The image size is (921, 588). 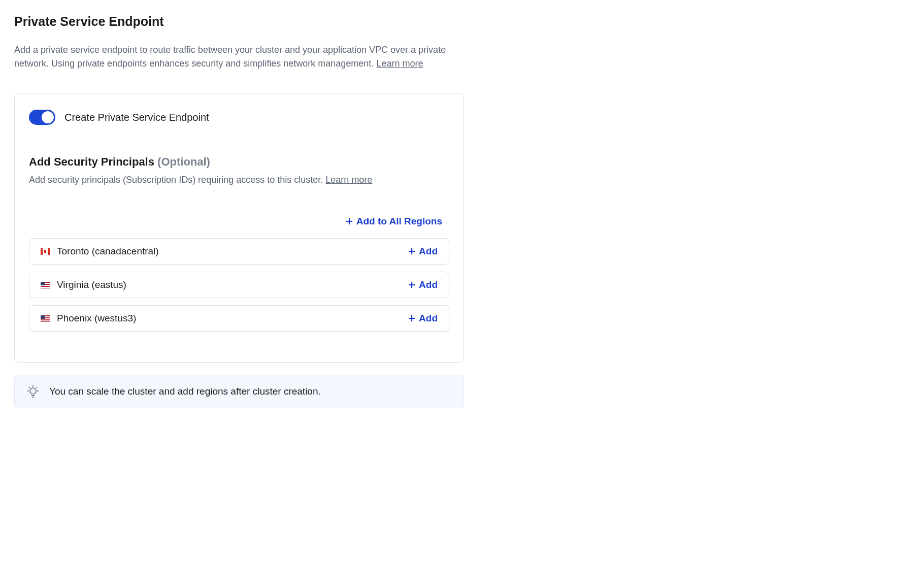 What do you see at coordinates (88, 318) in the screenshot?
I see `region-left: Phoenix (westus3)` at bounding box center [88, 318].